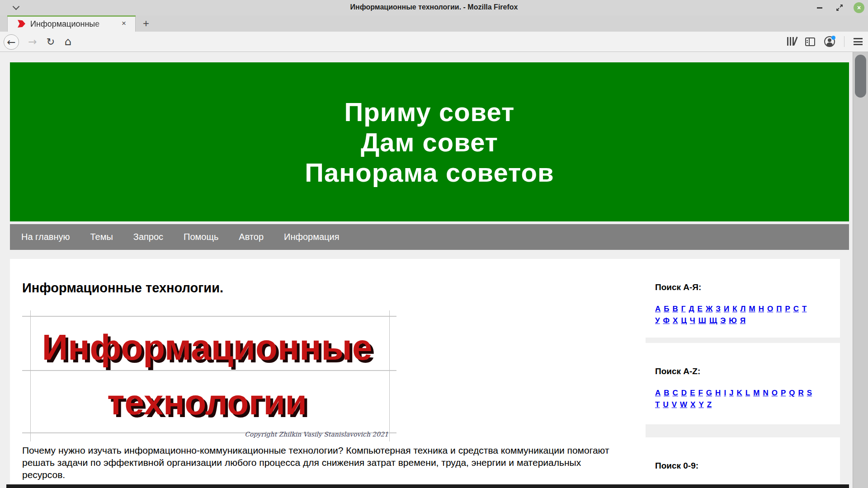 Image resolution: width=868 pixels, height=488 pixels. Describe the element at coordinates (207, 402) in the screenshot. I see `image-text-line-2: технологии` at that location.